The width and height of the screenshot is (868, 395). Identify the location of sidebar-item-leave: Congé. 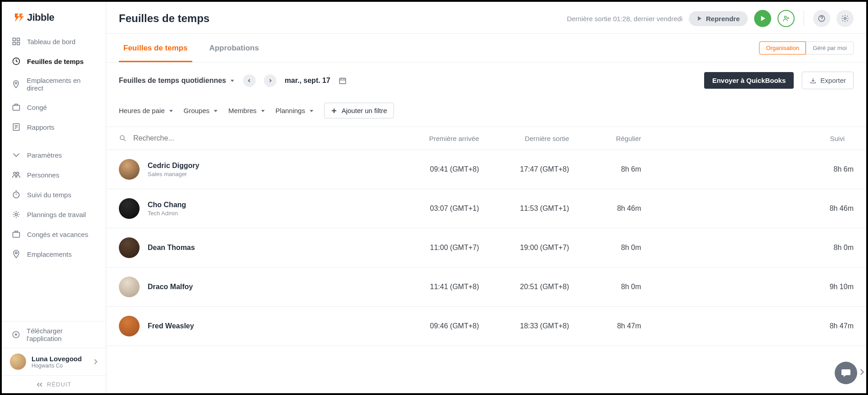
(54, 107).